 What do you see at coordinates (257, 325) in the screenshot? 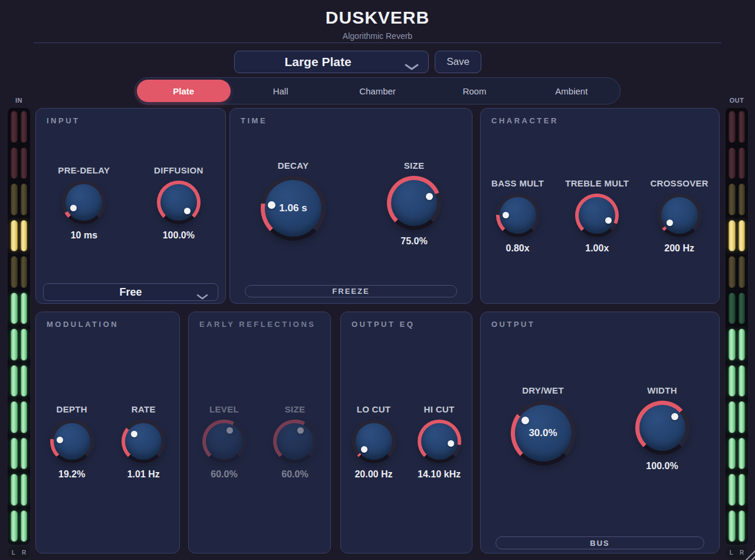
I see `early-reflections-panel-title: EARLY REFLECTIONS` at bounding box center [257, 325].